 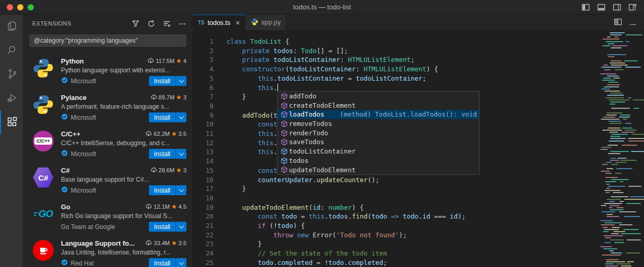 What do you see at coordinates (378, 161) in the screenshot?
I see `suggestion-todos: todos` at bounding box center [378, 161].